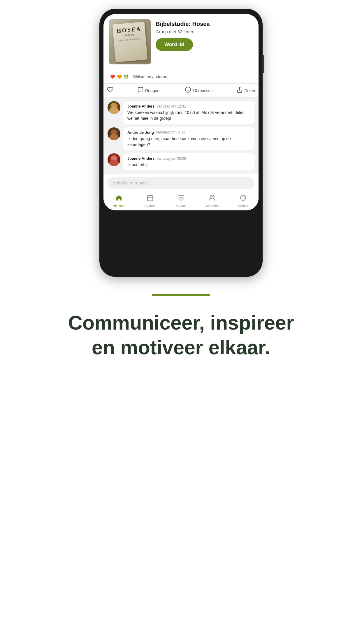 This screenshot has height=644, width=362. What do you see at coordinates (130, 42) in the screenshot?
I see `group-image: HOSEA 753-723 BC God's Love for a Sinnin…` at bounding box center [130, 42].